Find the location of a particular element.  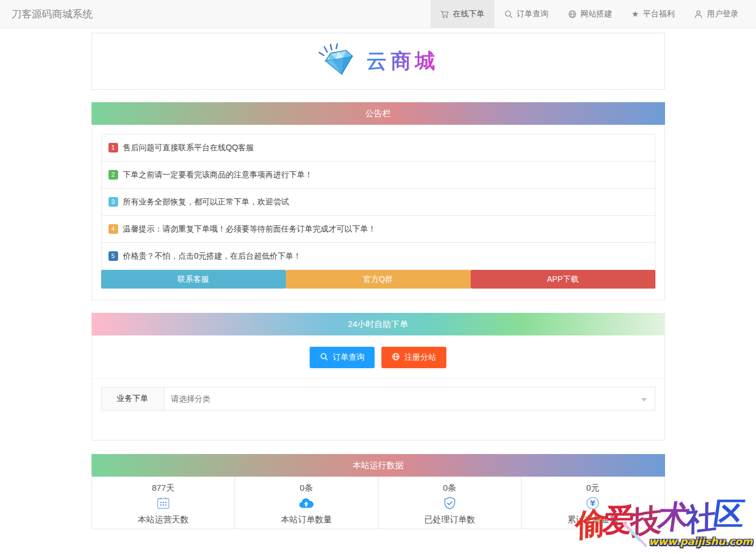

nav-item-online-order: 在线下单 is located at coordinates (462, 14).